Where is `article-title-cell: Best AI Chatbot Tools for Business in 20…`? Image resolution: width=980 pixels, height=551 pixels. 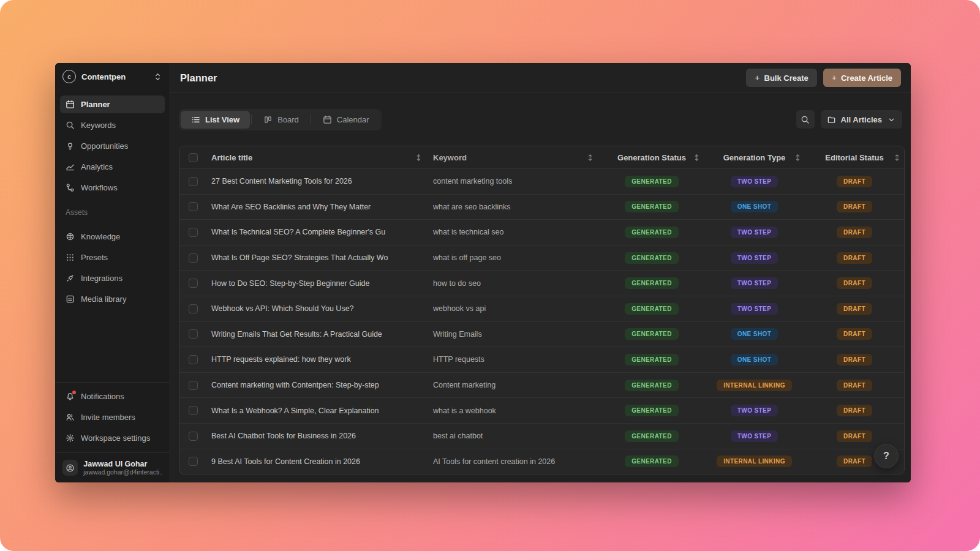
article-title-cell: Best AI Chatbot Tools for Business in 20… is located at coordinates (317, 436).